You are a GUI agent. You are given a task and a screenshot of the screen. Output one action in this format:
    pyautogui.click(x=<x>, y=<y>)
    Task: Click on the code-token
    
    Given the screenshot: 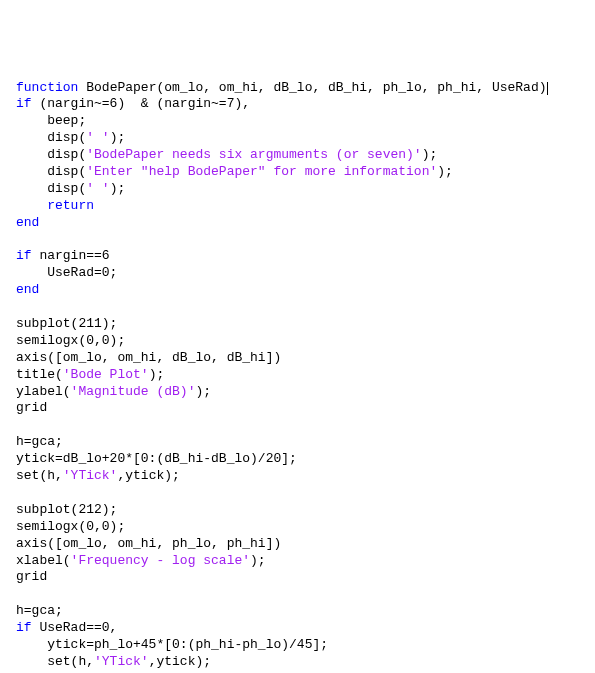 What is the action you would take?
    pyautogui.click(x=32, y=206)
    